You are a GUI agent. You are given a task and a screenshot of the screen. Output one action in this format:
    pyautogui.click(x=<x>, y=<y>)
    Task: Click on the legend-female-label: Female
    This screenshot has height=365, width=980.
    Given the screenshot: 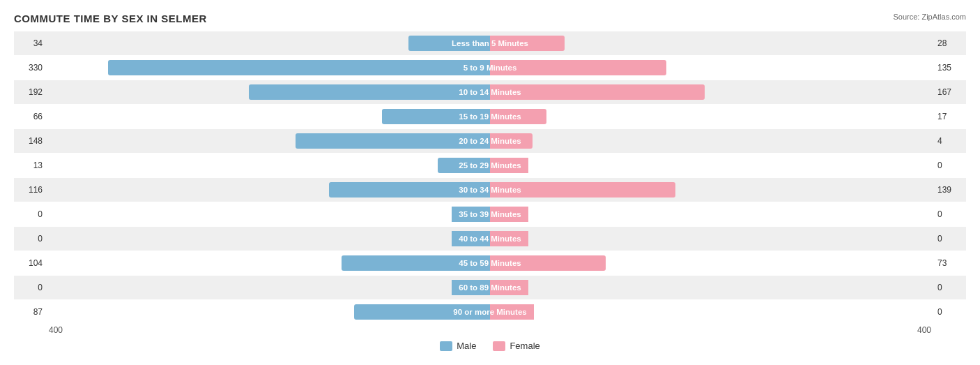 What is the action you would take?
    pyautogui.click(x=524, y=346)
    